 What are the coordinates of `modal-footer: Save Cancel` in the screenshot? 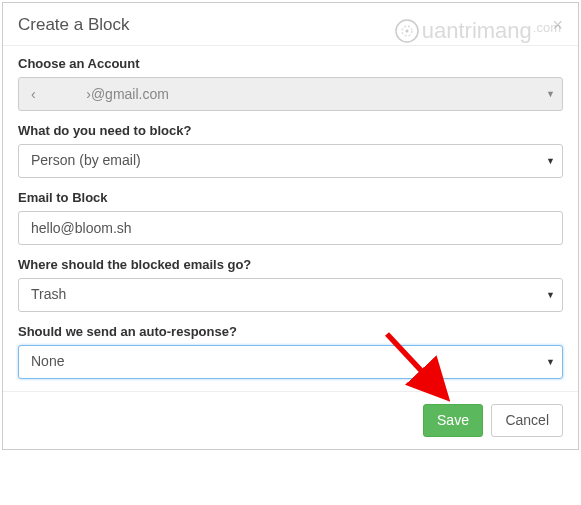 It's located at (290, 420).